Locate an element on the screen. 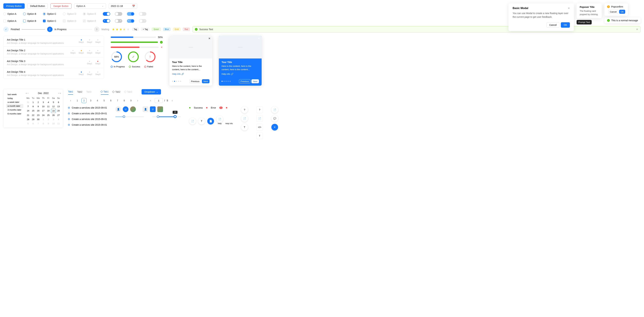 Image resolution: width=644 pixels, height=317 pixels. close-fab: ✕ is located at coordinates (274, 127).